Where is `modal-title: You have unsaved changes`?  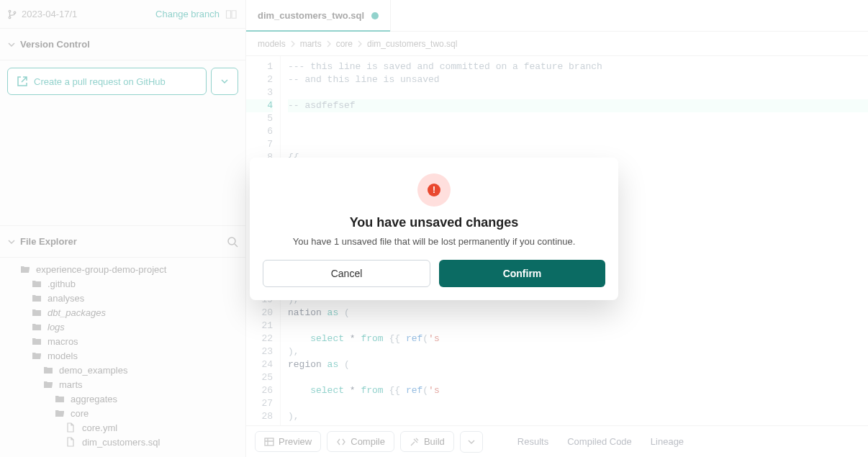
modal-title: You have unsaved changes is located at coordinates (434, 223).